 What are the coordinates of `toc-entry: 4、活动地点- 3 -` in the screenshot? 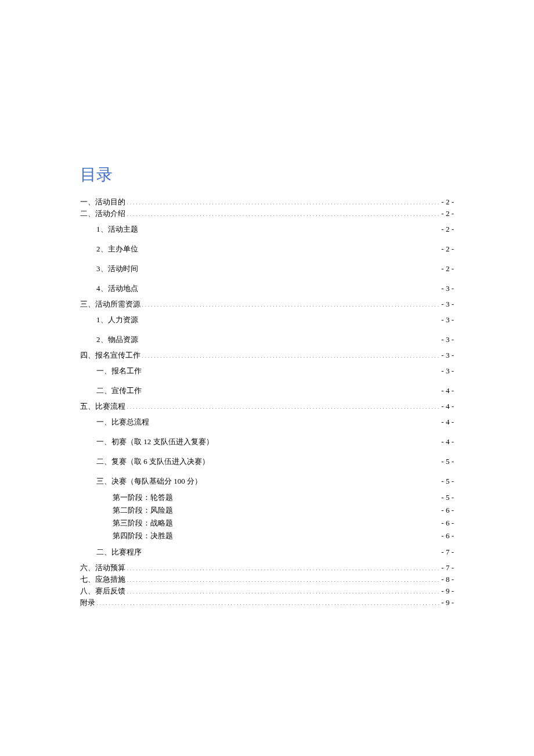 It's located at (275, 289).